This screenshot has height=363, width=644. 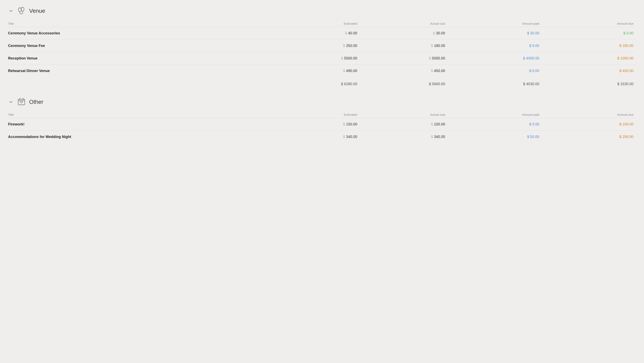 What do you see at coordinates (316, 34) in the screenshot?
I see `row-estimated: $ 40.00` at bounding box center [316, 34].